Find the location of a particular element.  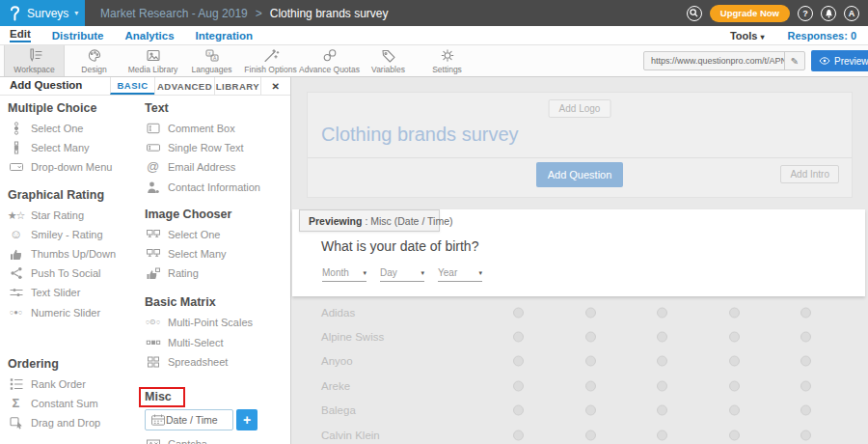

qtype-rank-order: Rank Order is located at coordinates (71, 384).